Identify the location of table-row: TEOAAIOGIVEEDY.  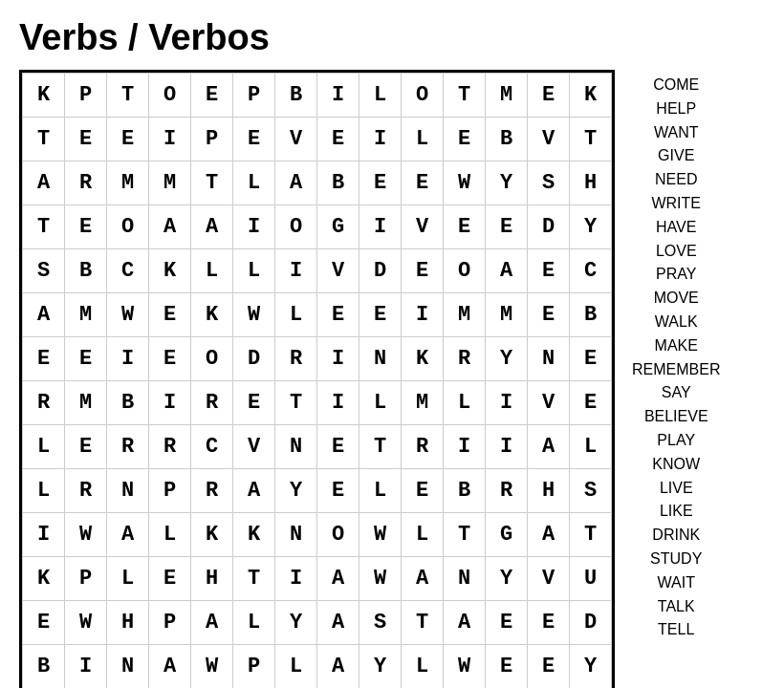
(317, 227).